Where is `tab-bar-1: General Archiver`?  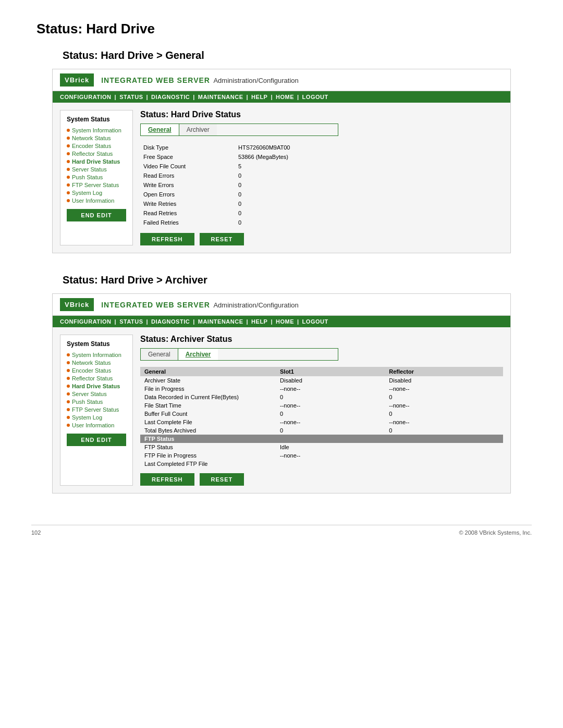
tab-bar-1: General Archiver is located at coordinates (239, 130).